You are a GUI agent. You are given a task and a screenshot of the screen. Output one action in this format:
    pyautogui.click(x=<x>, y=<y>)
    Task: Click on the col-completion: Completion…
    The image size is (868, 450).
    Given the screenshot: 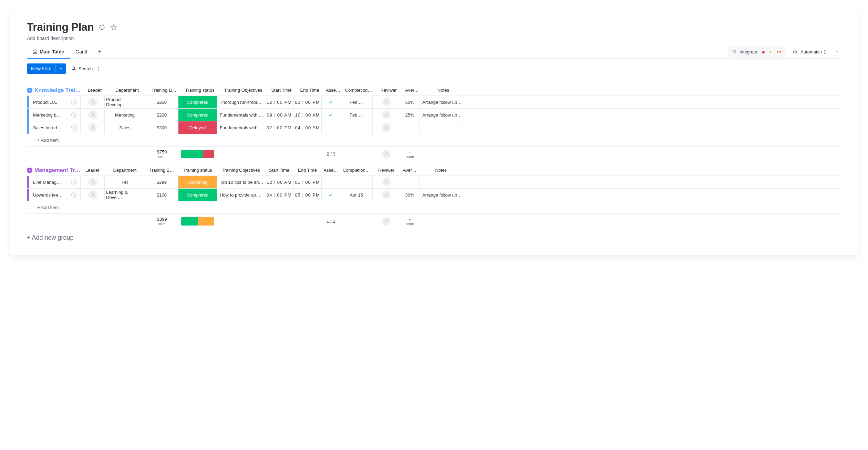 What is the action you would take?
    pyautogui.click(x=356, y=170)
    